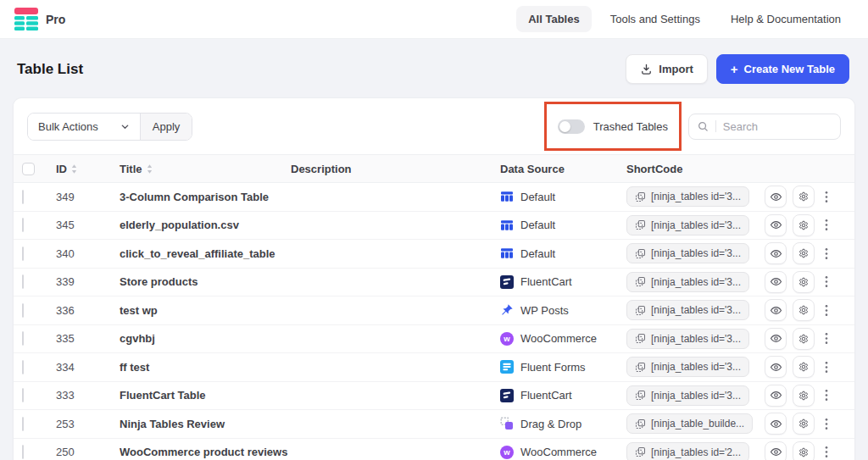 The height and width of the screenshot is (460, 868). Describe the element at coordinates (205, 368) in the screenshot. I see `row-title: ff test` at that location.